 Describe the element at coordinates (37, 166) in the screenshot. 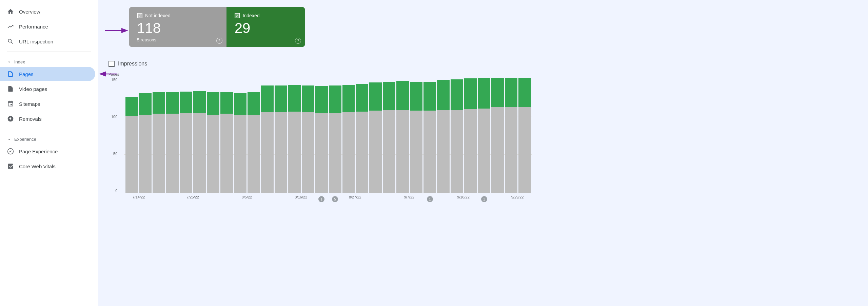

I see `sidebar-item-core-web-vitals-label: Core Web Vitals` at that location.